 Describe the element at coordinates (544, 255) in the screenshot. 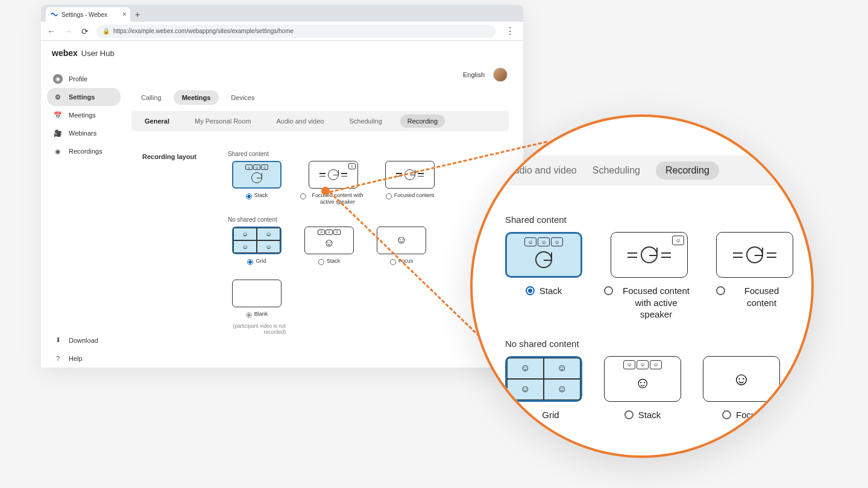

I see `zoom-thumb-stack-icon: ☺☺☺` at that location.